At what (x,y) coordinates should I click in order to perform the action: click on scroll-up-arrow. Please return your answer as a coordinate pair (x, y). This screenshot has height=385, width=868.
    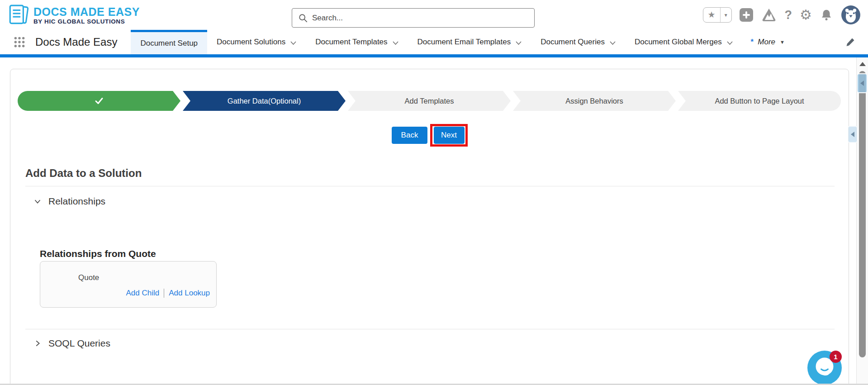
    Looking at the image, I should click on (863, 64).